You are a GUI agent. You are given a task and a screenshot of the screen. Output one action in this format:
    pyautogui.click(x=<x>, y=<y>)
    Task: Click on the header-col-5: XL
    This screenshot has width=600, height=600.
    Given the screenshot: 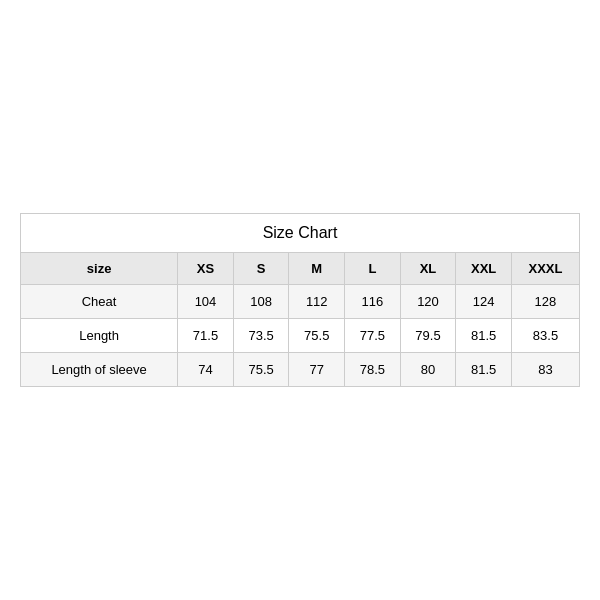 What is the action you would take?
    pyautogui.click(x=428, y=269)
    